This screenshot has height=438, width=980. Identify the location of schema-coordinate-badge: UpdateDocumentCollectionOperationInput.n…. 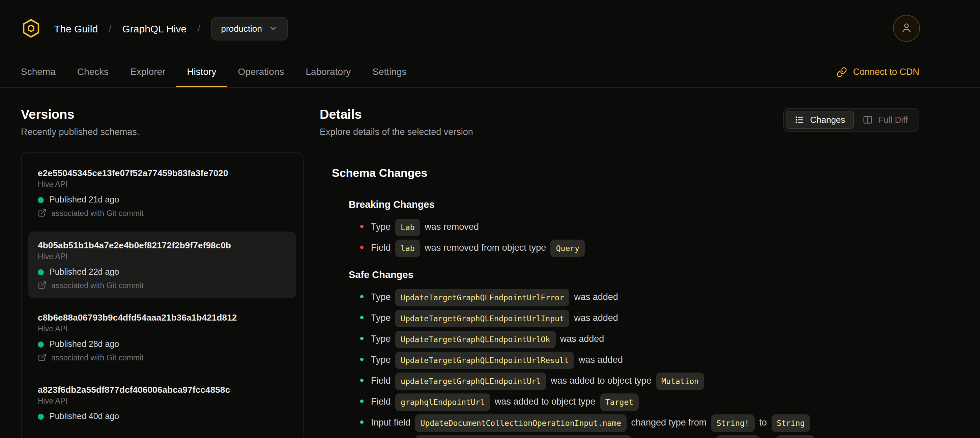
(521, 423).